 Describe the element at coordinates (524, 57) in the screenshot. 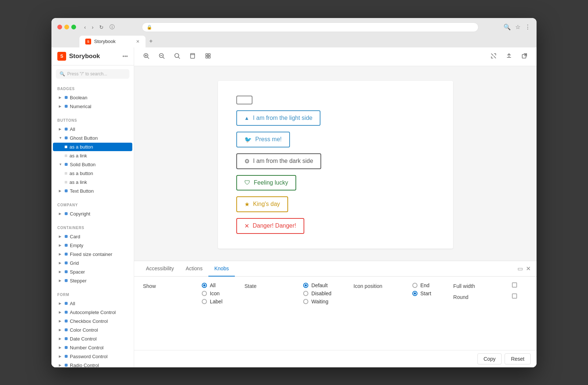

I see `open-new-button` at that location.